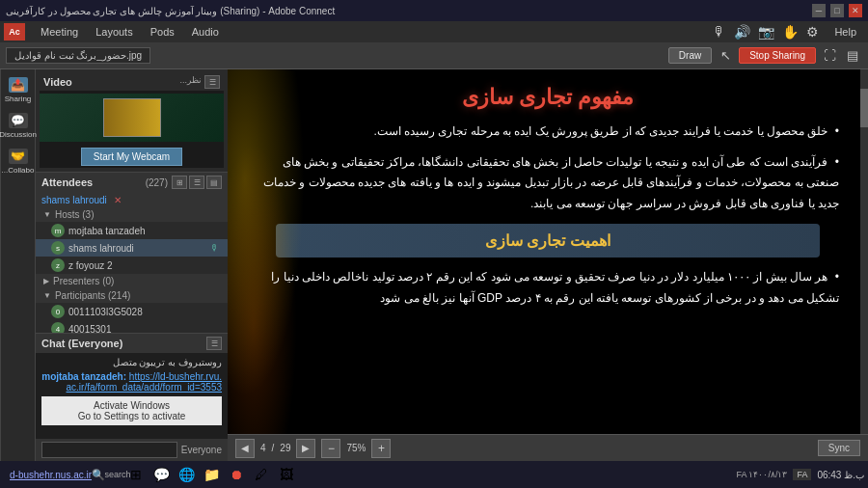  Describe the element at coordinates (18, 85) in the screenshot. I see `sharing-icon: 📤` at that location.